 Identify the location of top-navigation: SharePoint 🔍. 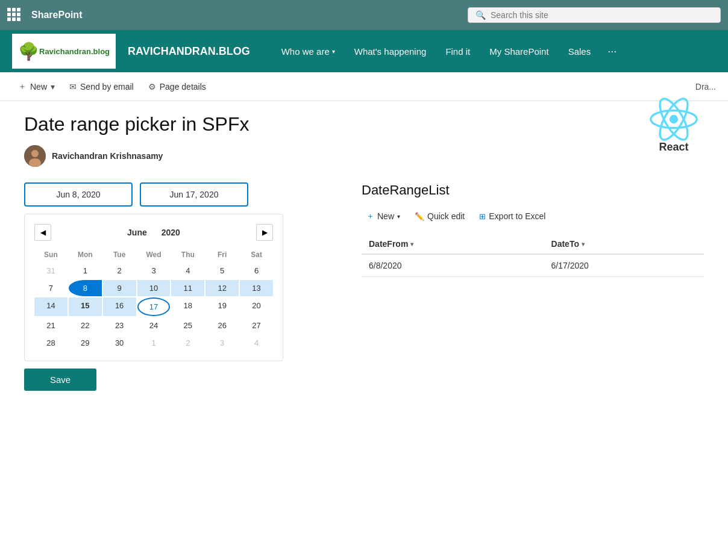
(364, 15).